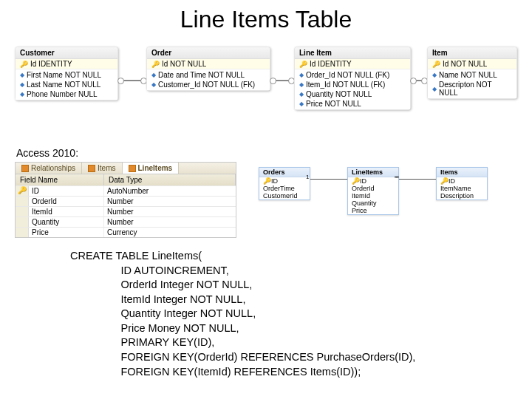 The height and width of the screenshot is (399, 532). Describe the element at coordinates (208, 84) in the screenshot. I see `erd-field: ◆Customer_Id NOT NULL (FK)` at that location.